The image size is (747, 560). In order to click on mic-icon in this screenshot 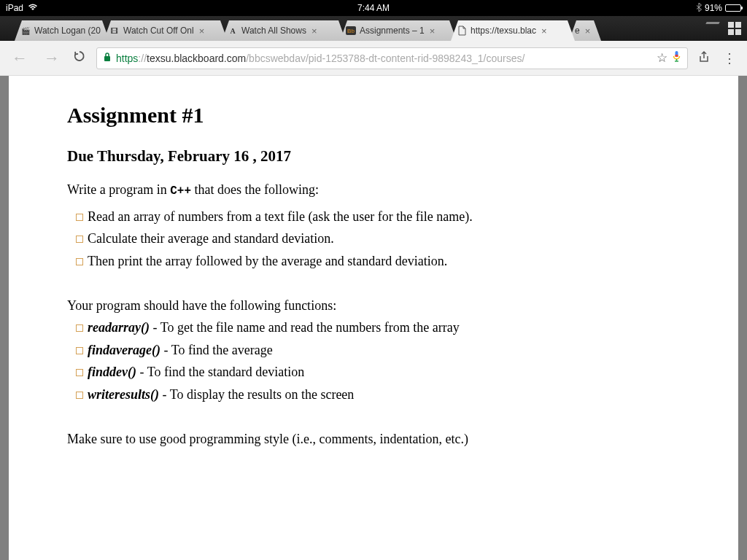, I will do `click(677, 58)`.